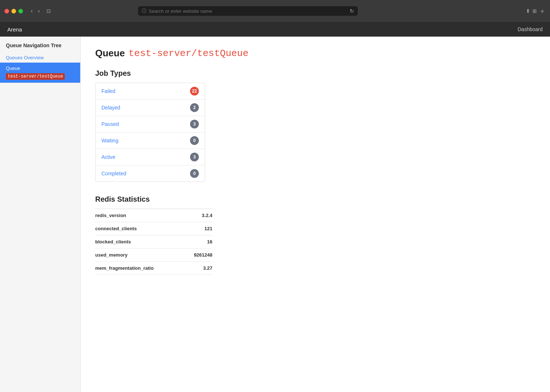 This screenshot has width=550, height=392. Describe the element at coordinates (116, 228) in the screenshot. I see `redis-stat-key: connected_clients` at that location.